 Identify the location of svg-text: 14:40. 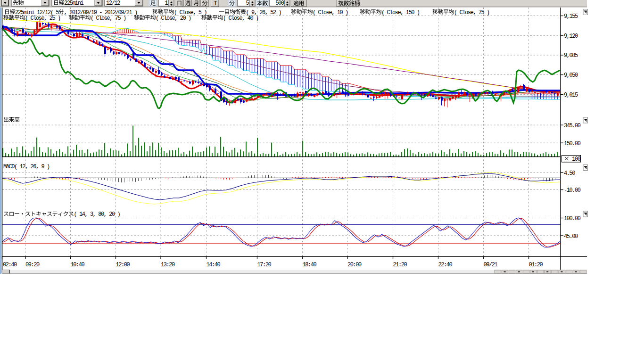
(214, 265).